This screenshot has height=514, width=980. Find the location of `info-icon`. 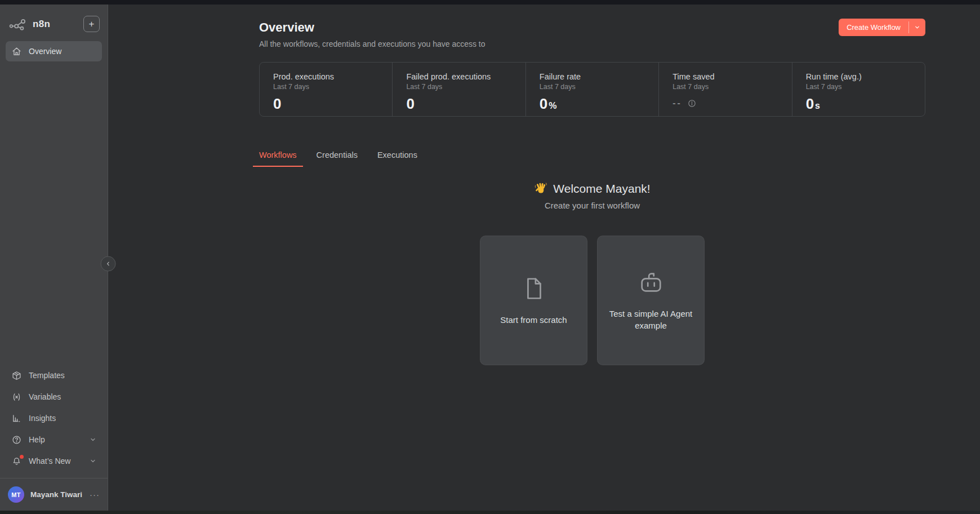

info-icon is located at coordinates (692, 104).